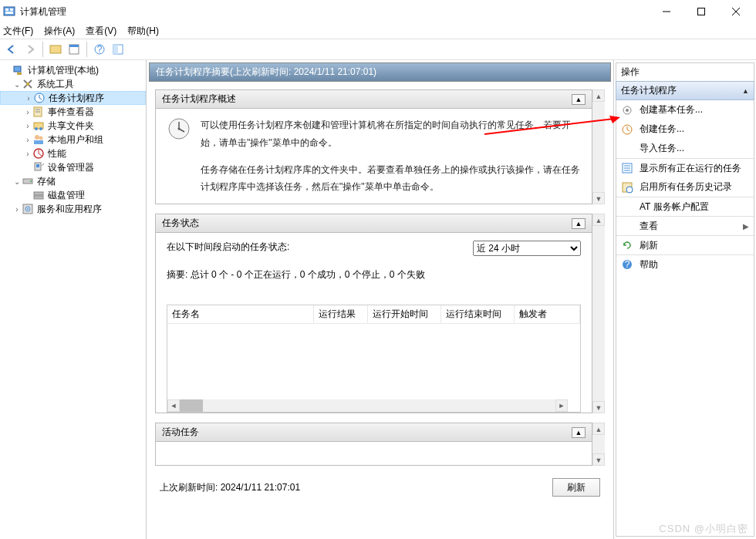  What do you see at coordinates (12, 49) in the screenshot?
I see `back-button` at bounding box center [12, 49].